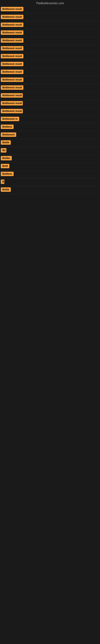  I want to click on bottleneck-badge: Bottl, so click(5, 166).